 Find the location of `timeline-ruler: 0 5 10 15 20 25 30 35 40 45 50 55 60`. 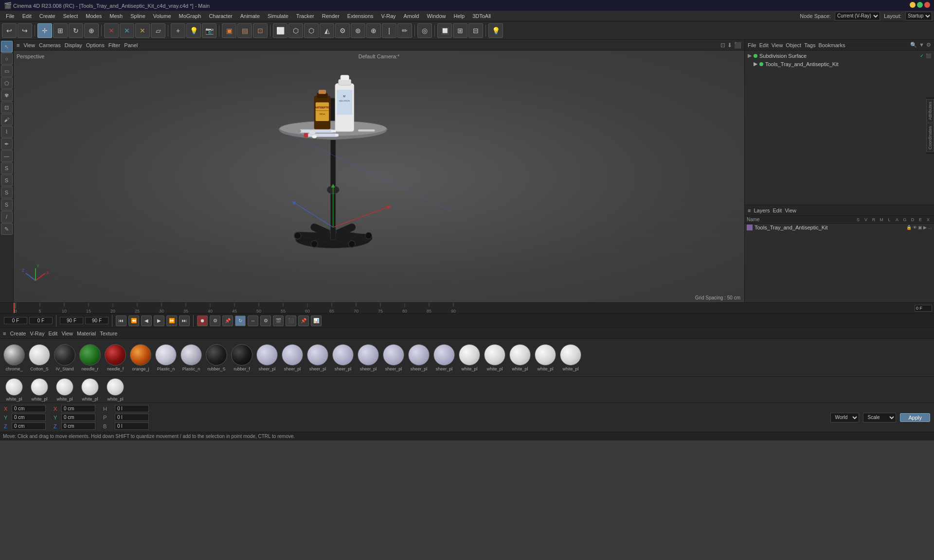

timeline-ruler: 0 5 10 15 20 25 30 35 40 45 50 55 60 is located at coordinates (456, 308).